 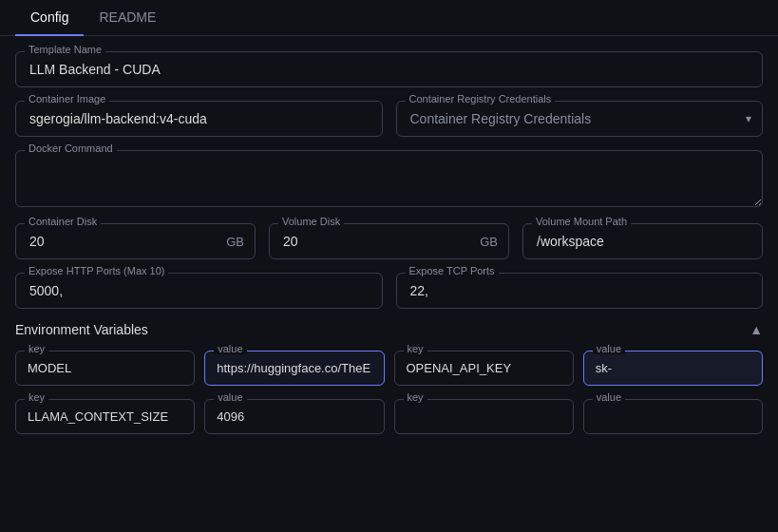 I want to click on container-creds-select-wrapper: Container Registry Credentials ▾, so click(x=579, y=119).